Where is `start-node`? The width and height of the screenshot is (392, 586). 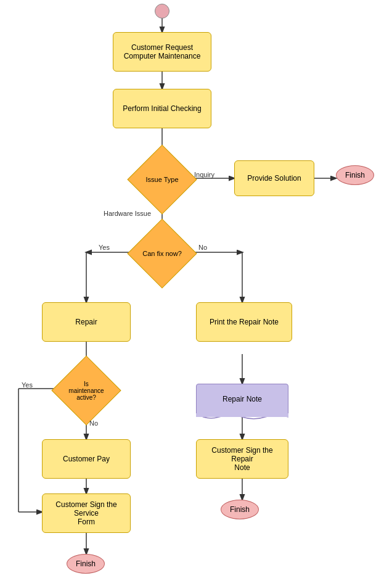
start-node is located at coordinates (162, 11).